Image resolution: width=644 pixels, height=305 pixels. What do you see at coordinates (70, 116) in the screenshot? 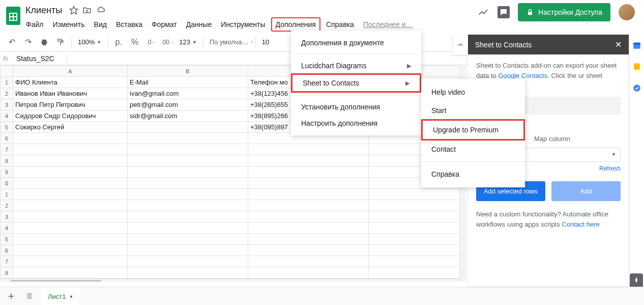
I see `cell: Сидоров Сидр Сидорович` at bounding box center [70, 116].